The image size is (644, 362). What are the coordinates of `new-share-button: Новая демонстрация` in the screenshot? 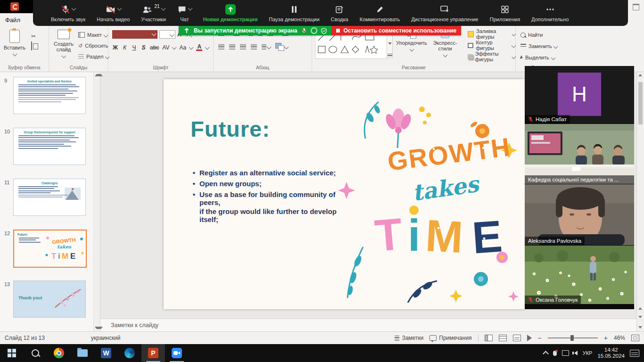 It's located at (230, 13).